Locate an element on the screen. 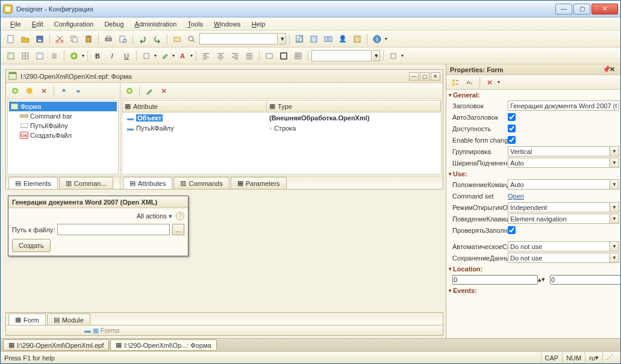  paint-icon is located at coordinates (164, 56).